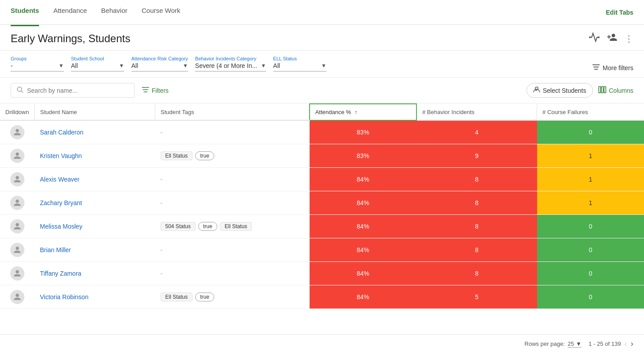  What do you see at coordinates (611, 38) in the screenshot?
I see `header-actions: ⋮` at bounding box center [611, 38].